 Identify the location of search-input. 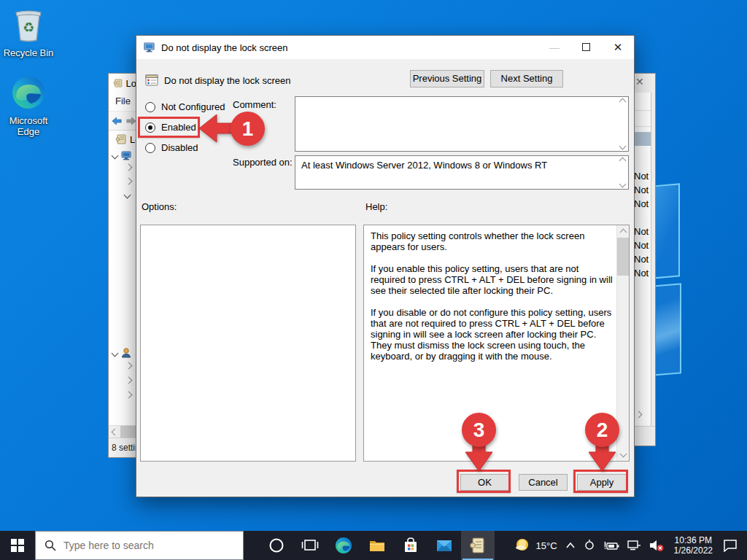
(144, 545).